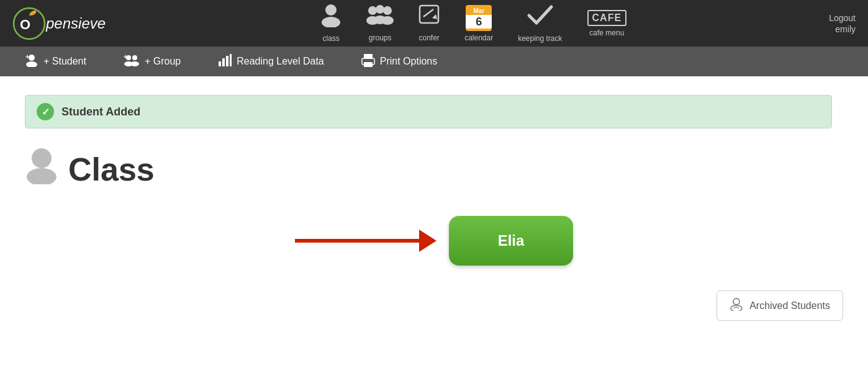 The height and width of the screenshot is (376, 868). I want to click on archived-students-area: Archived Students, so click(434, 305).